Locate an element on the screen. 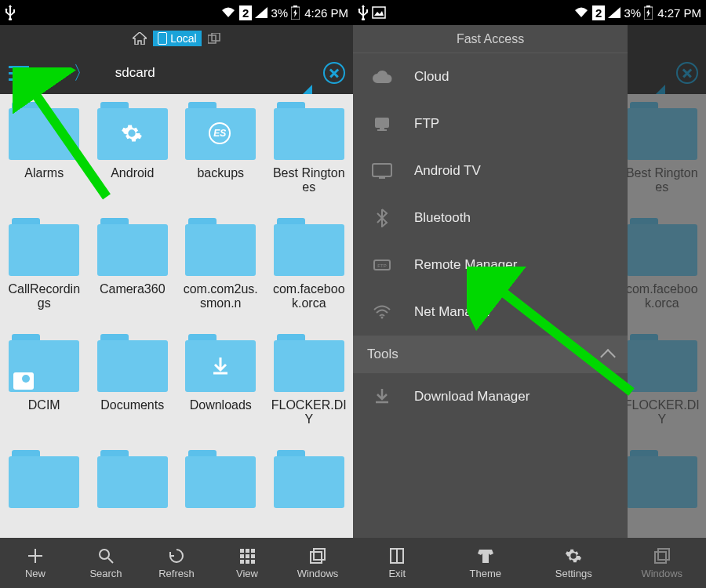 The image size is (706, 588). home-icon is located at coordinates (140, 38).